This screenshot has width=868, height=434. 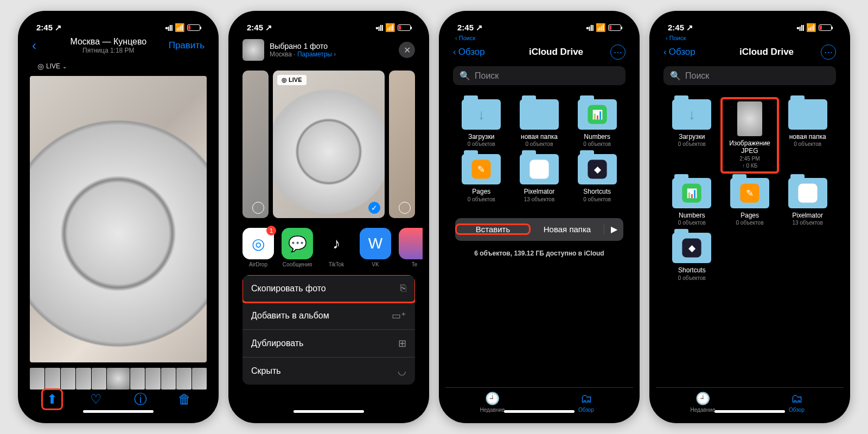 I want to click on action-row: Скрыть◡, so click(x=329, y=371).